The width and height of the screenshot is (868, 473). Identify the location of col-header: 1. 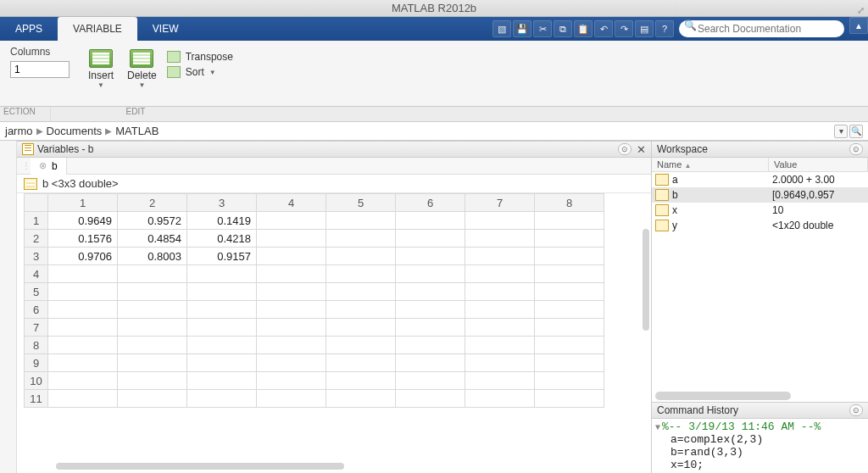
(83, 203).